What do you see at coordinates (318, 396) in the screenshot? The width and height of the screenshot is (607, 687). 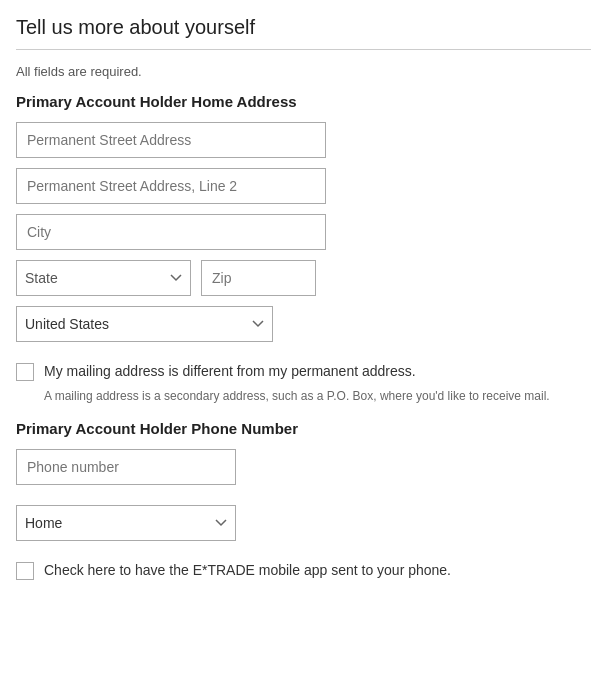 I see `mailing-note: A mailing address is a secondary address…` at bounding box center [318, 396].